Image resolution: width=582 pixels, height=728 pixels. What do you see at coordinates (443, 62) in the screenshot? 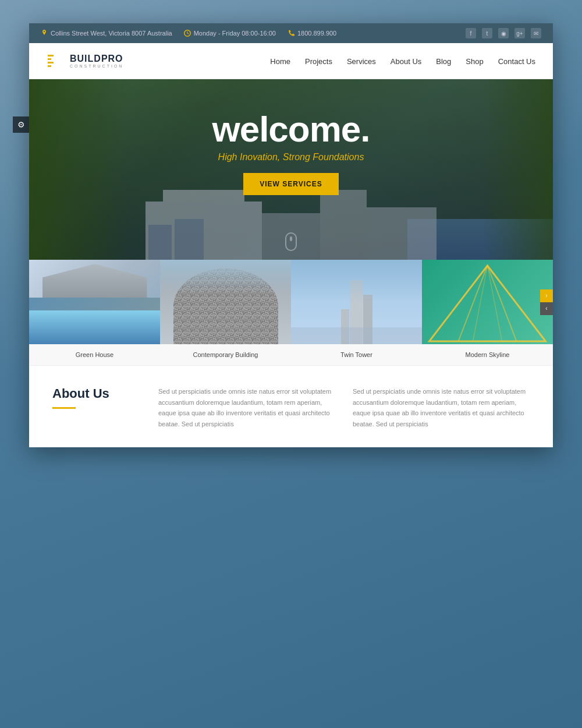
I see `nav-blog: Blog` at bounding box center [443, 62].